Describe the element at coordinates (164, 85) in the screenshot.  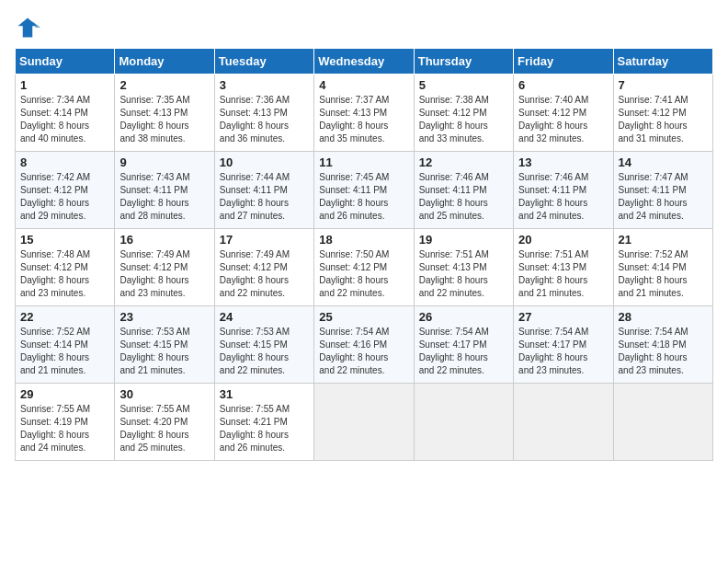
I see `day-number: 2` at that location.